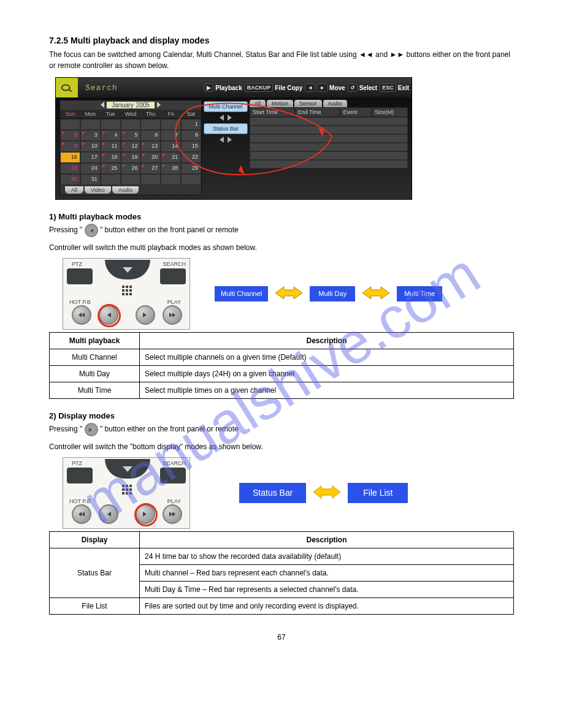  What do you see at coordinates (170, 169) in the screenshot?
I see `calendar-day: 28` at bounding box center [170, 169].